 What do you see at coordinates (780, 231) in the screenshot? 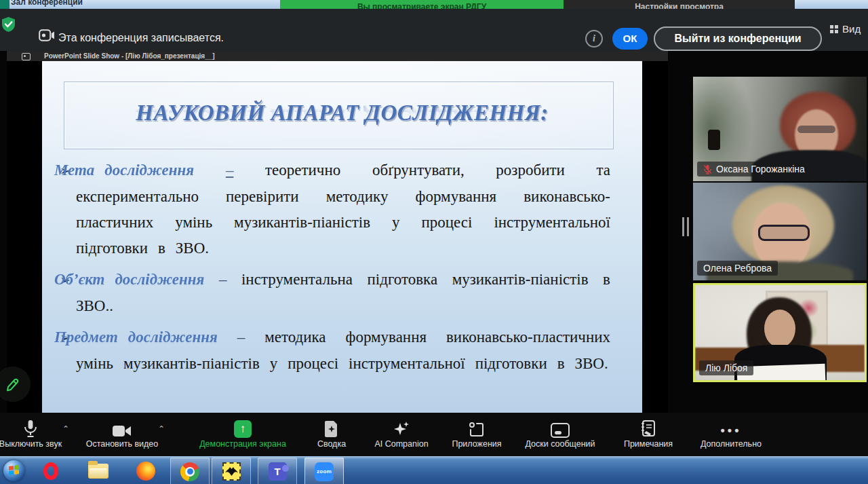
I see `video-tile-participant-2: Олена Реброва` at bounding box center [780, 231].